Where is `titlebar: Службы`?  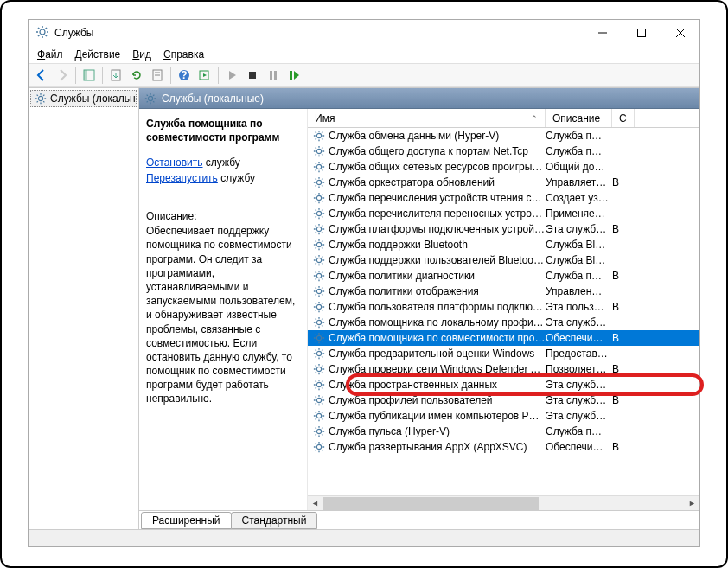 titlebar: Службы is located at coordinates (364, 33).